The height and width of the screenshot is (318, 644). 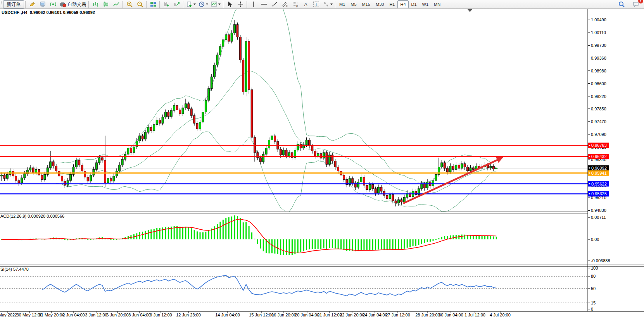 I want to click on svg-text: 0.98220, so click(x=599, y=96).